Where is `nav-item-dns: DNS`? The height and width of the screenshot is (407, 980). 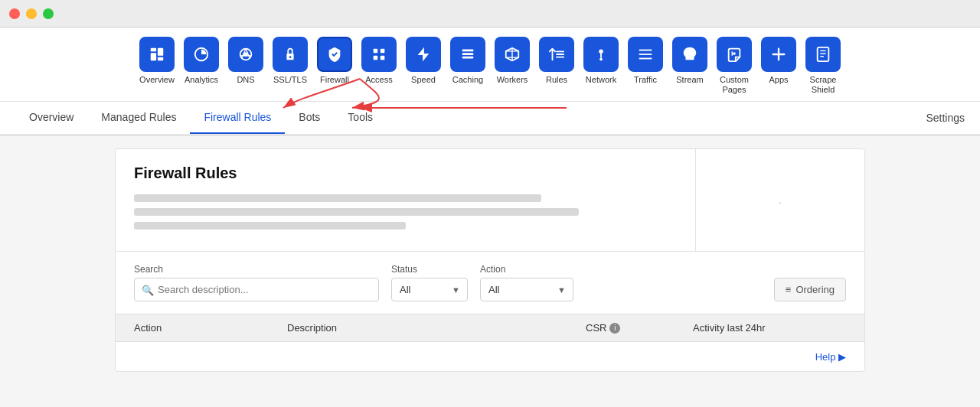
nav-item-dns: DNS is located at coordinates (246, 66).